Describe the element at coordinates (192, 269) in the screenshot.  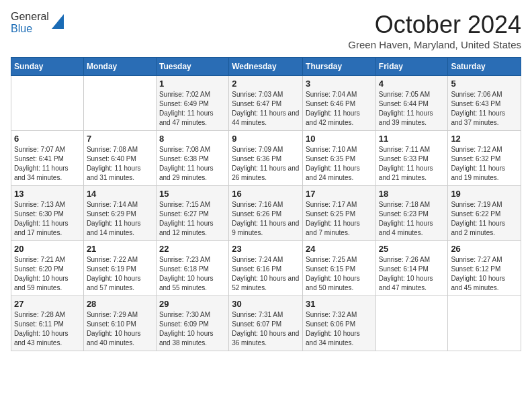
I see `calendar-cell: 22 Sunrise: 7:23 AMSunset: 6:18 PMDaylig…` at that location.